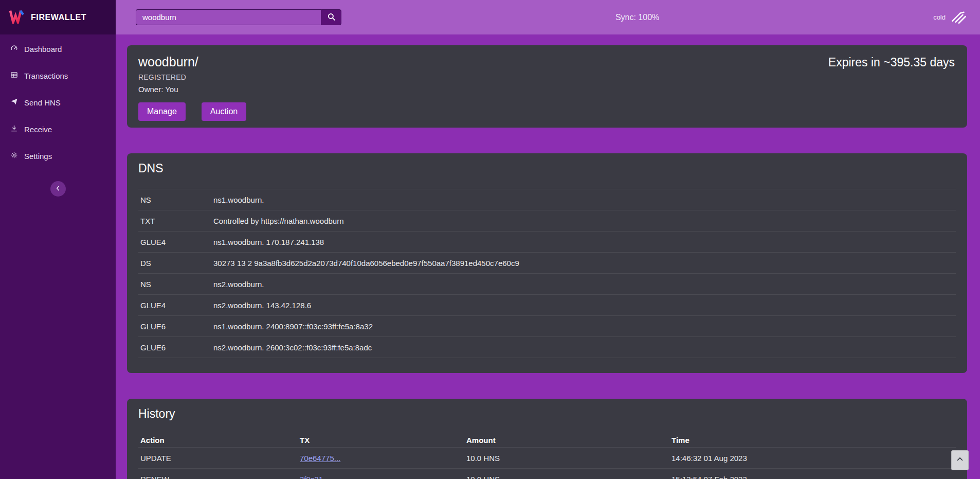  What do you see at coordinates (812, 440) in the screenshot?
I see `history-header-time: Time` at bounding box center [812, 440].